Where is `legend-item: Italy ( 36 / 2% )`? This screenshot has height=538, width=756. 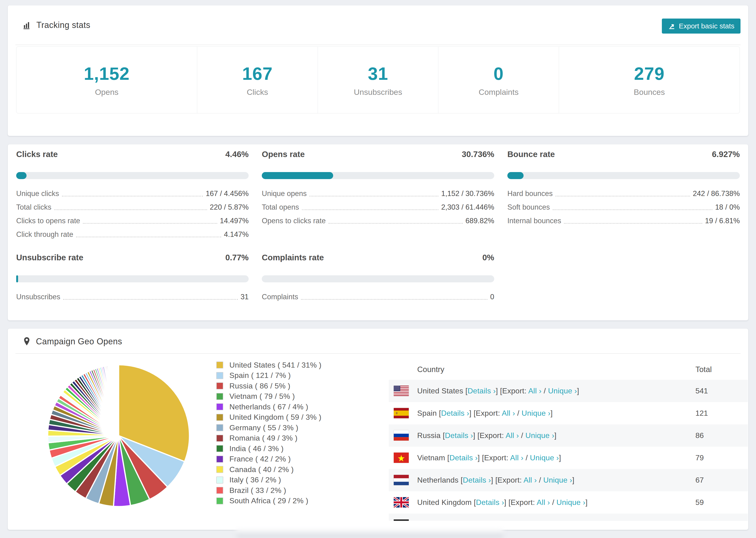 legend-item: Italy ( 36 / 2% ) is located at coordinates (269, 480).